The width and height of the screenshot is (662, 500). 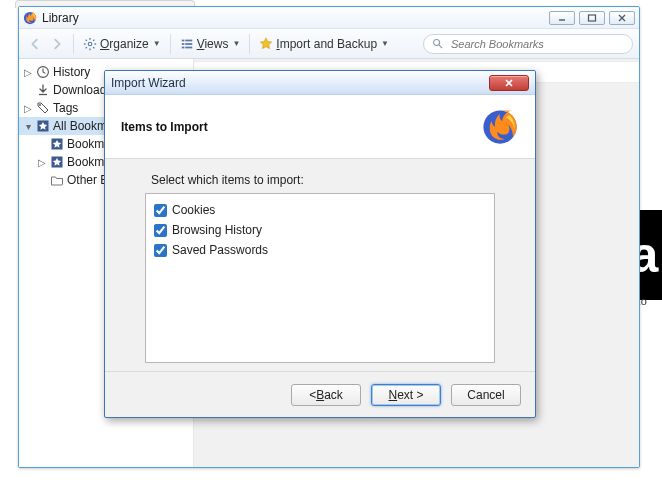 What do you see at coordinates (528, 44) in the screenshot?
I see `search-bookmarks-box` at bounding box center [528, 44].